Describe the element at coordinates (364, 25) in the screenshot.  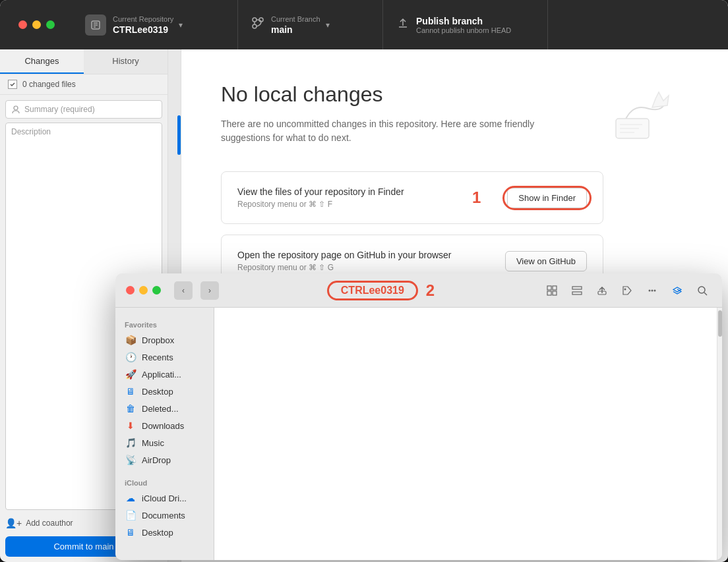
I see `title-bar: Current Repository CTRLee0319 ▾ Current …` at that location.